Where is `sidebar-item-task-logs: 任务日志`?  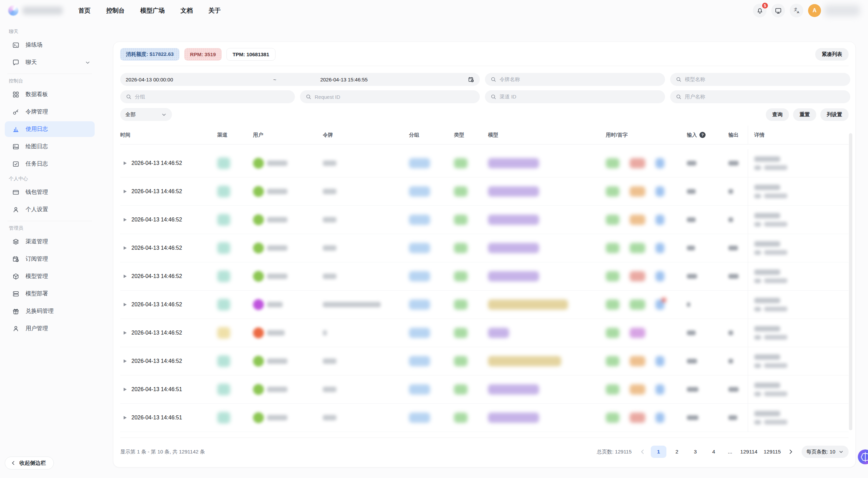 sidebar-item-task-logs: 任务日志 is located at coordinates (50, 164).